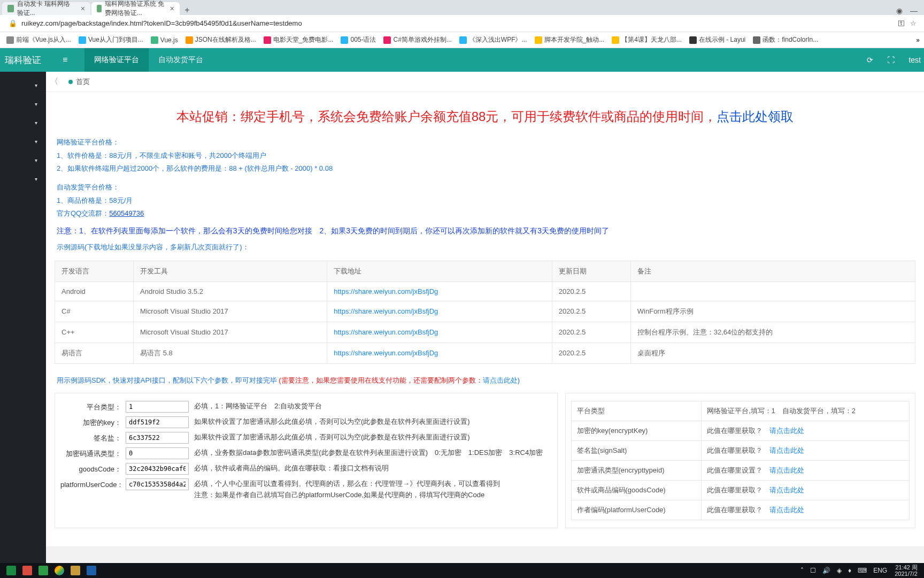  I want to click on minimize-icon: —, so click(914, 11).